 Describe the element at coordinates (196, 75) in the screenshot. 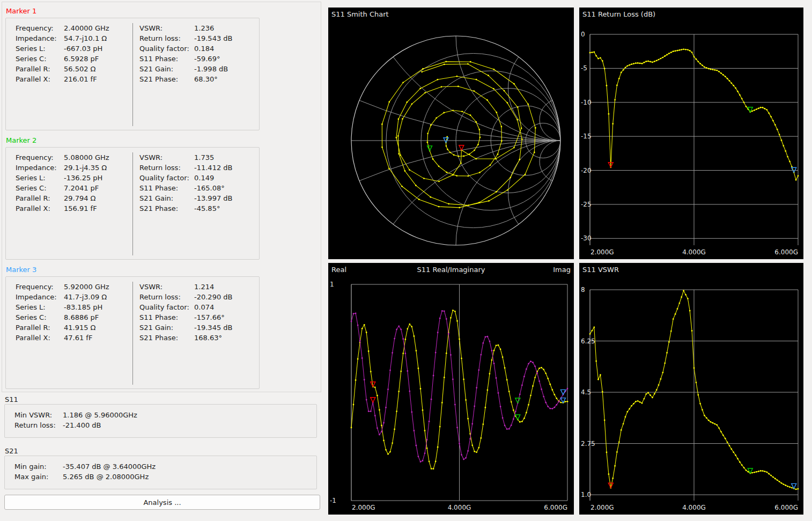

I see `marker-fields-right: VSWR:1.236Return loss:-19.543 dBQuality …` at that location.